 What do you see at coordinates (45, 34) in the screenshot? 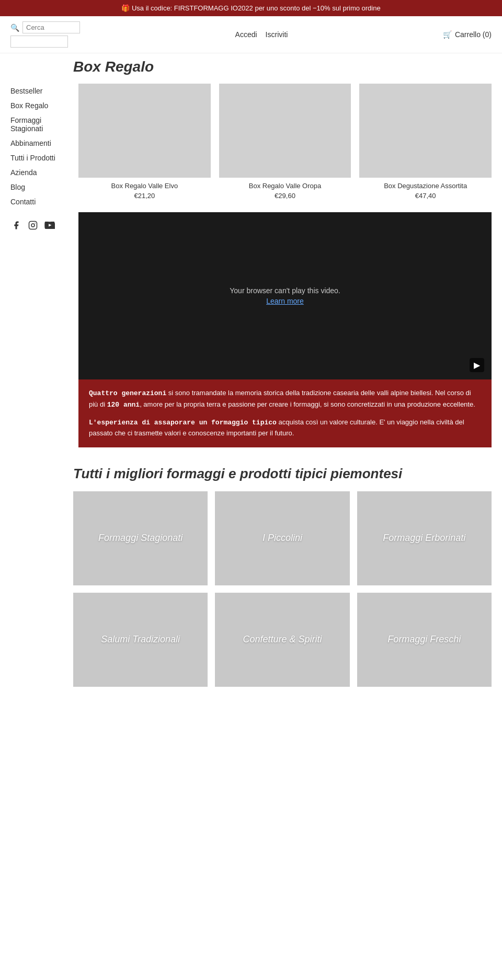
I see `search-form: 🔍` at bounding box center [45, 34].